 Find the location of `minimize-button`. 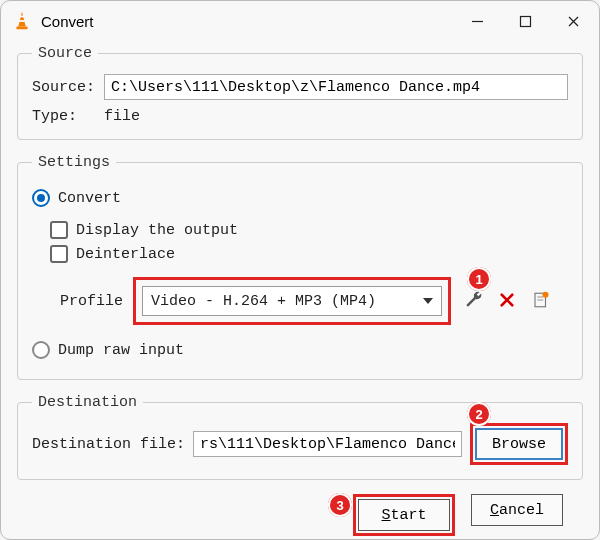

minimize-button is located at coordinates (477, 21).